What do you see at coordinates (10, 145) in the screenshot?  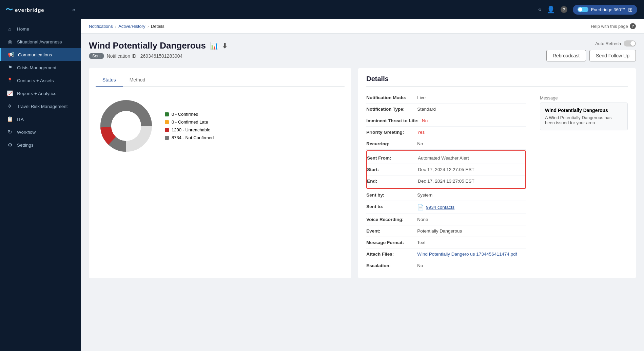 I see `nav-icon-settings: ⚙` at bounding box center [10, 145].